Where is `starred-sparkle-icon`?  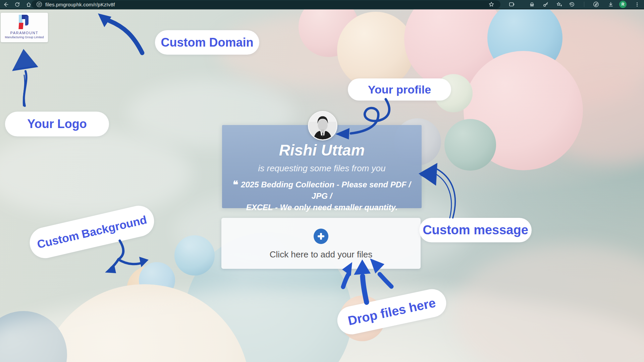
starred-sparkle-icon is located at coordinates (559, 4).